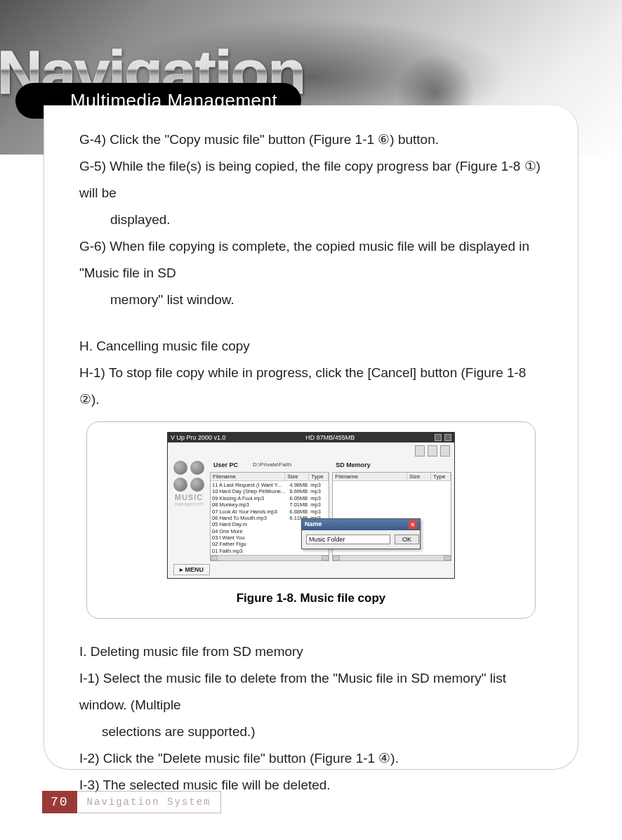 This screenshot has height=840, width=622. I want to click on app-window: V Up Pro 2000 v1.0 HD 87MB/455MB, so click(311, 506).